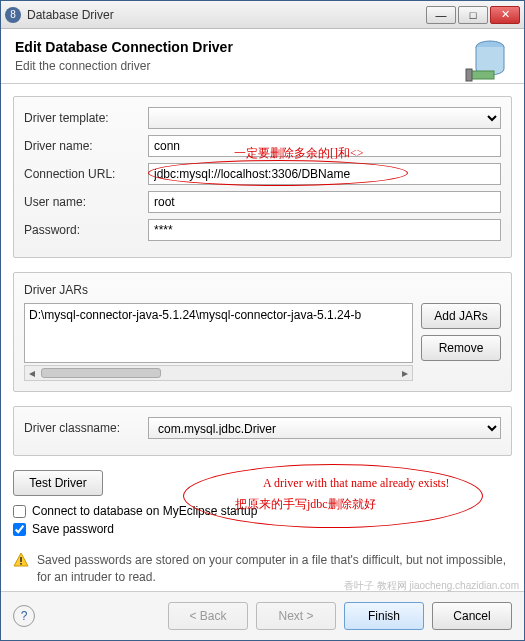 The height and width of the screenshot is (641, 525). I want to click on add-jars-button: Add JARs, so click(461, 316).